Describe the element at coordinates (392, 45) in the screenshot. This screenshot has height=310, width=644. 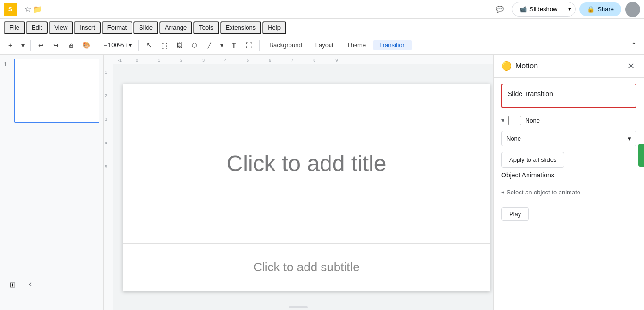
I see `transition-tab: Transition` at that location.